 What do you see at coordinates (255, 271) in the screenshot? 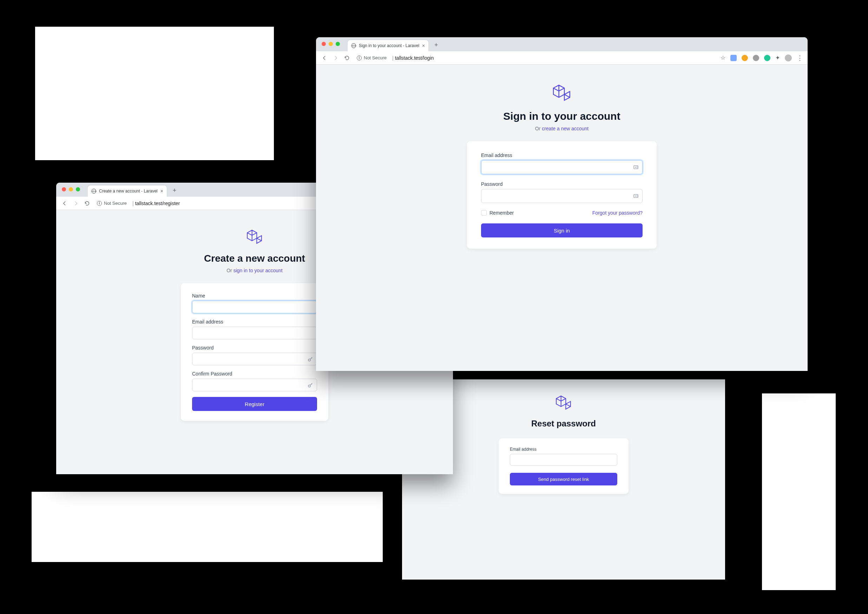
I see `register-subline: Or sign in to your account` at bounding box center [255, 271].